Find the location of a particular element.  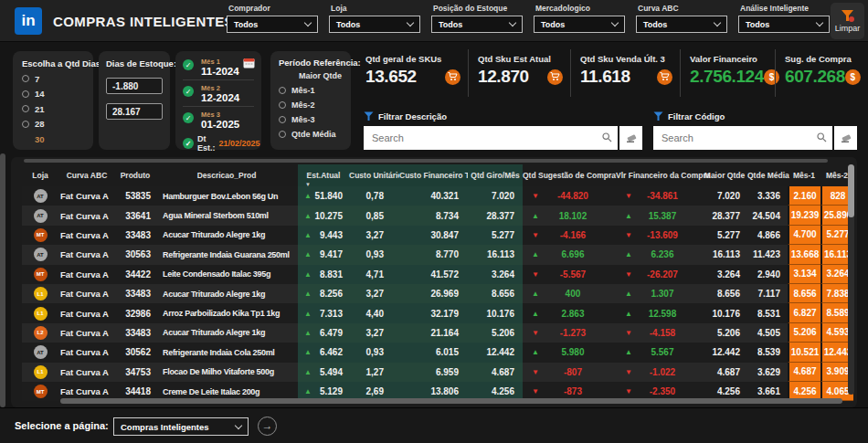

table-vertical-scrollbar-thumb is located at coordinates (852, 191).